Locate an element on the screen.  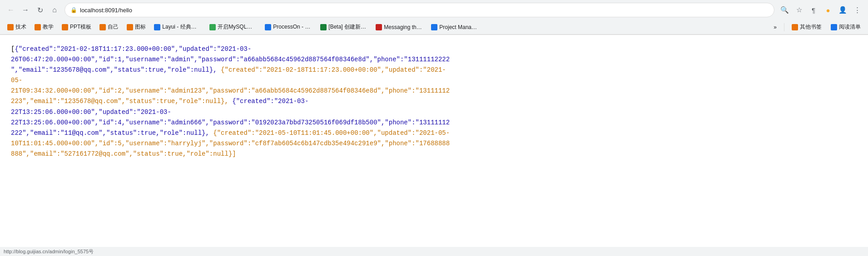
bookmark-label-jiaoxue: 教学 is located at coordinates (48, 27).